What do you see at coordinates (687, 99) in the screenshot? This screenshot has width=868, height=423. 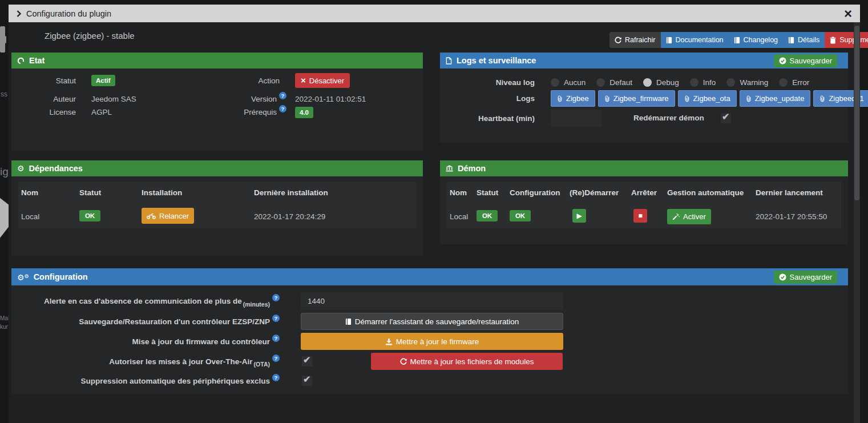 I see `paperclip-icon` at bounding box center [687, 99].